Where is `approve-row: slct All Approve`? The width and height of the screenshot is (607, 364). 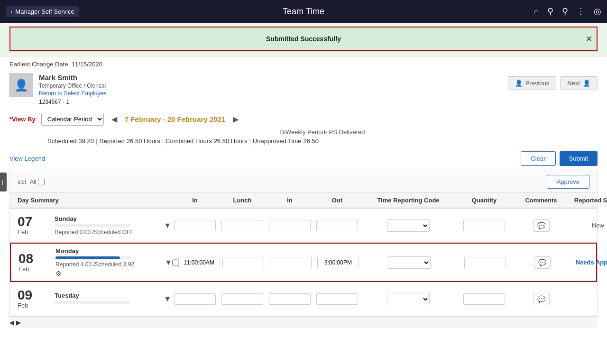 approve-row: slct All Approve is located at coordinates (304, 182).